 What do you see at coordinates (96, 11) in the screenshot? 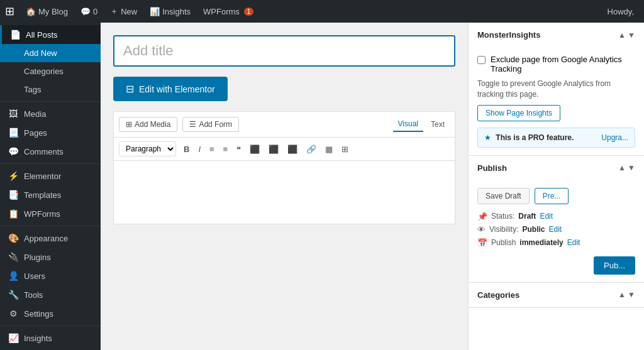
I see `comments-count: 0` at bounding box center [96, 11].